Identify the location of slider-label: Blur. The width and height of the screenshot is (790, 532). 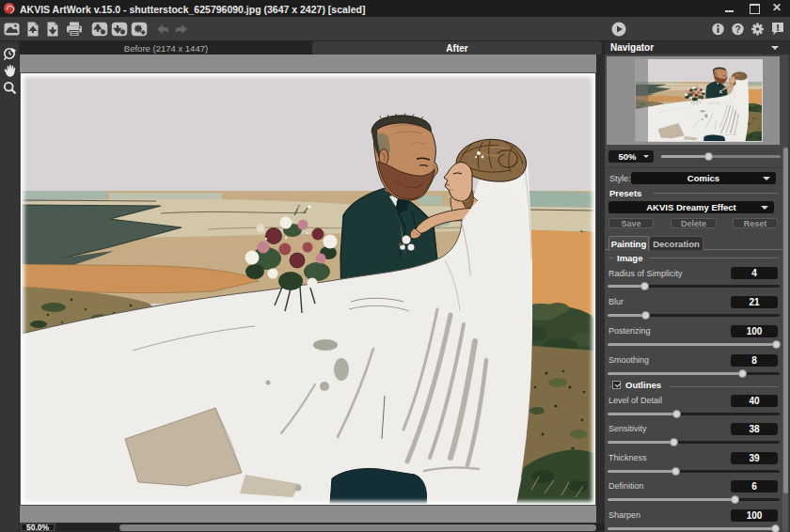
(616, 302).